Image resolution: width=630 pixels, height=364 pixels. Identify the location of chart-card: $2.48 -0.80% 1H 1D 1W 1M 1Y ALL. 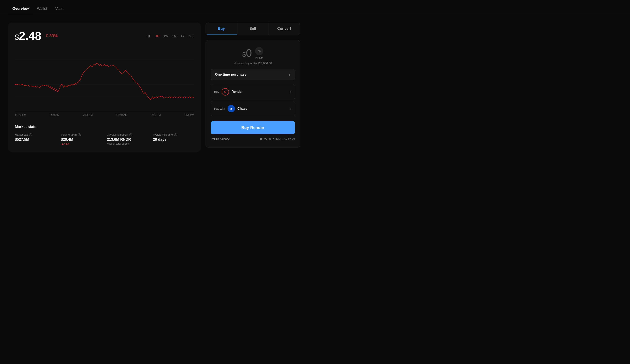
(104, 87).